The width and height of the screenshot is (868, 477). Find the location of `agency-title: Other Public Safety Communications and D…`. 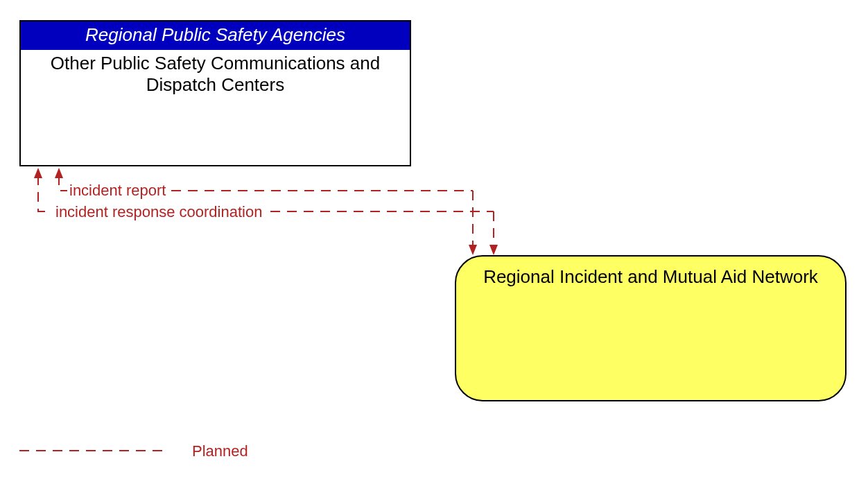

agency-title: Other Public Safety Communications and D… is located at coordinates (215, 74).